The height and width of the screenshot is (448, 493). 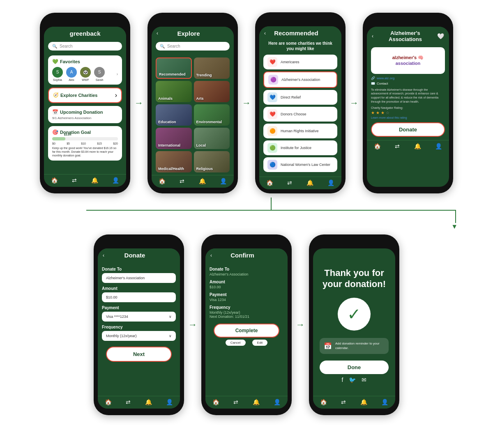 I want to click on donate-to-input: Alzheimer's Association, so click(x=139, y=278).